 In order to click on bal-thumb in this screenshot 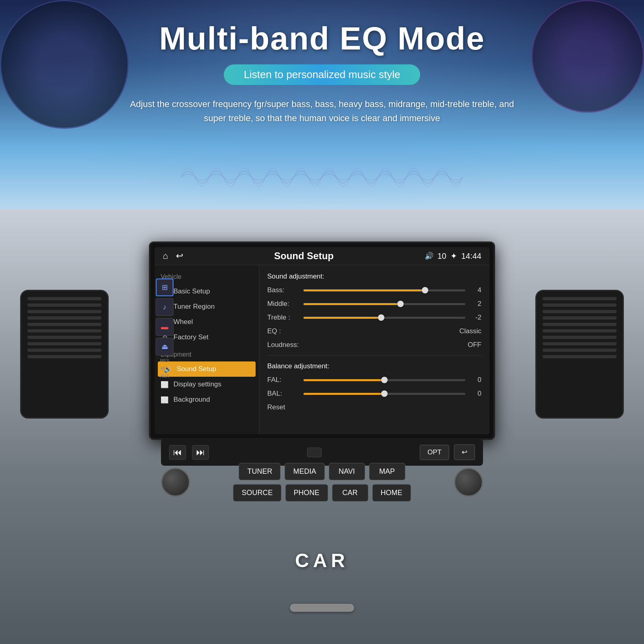, I will do `click(384, 394)`.